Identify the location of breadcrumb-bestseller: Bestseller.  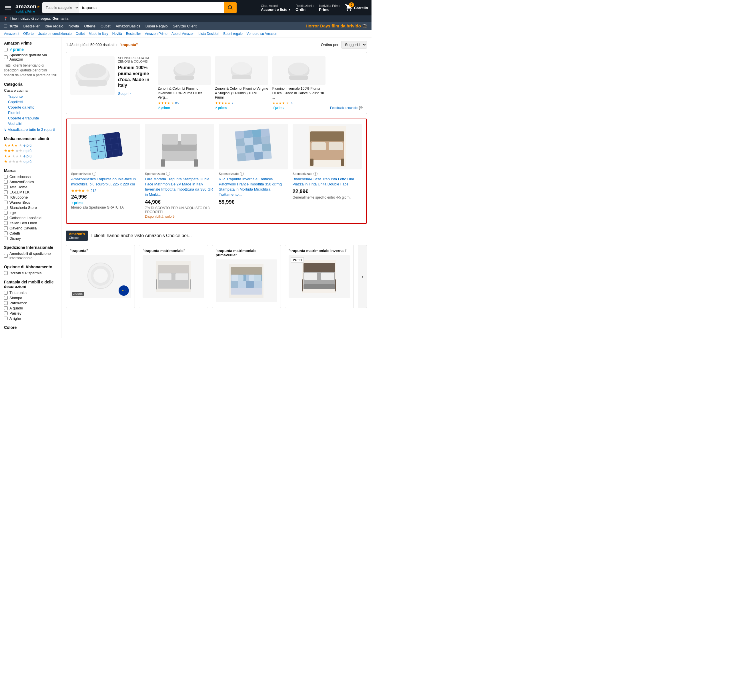
(134, 34).